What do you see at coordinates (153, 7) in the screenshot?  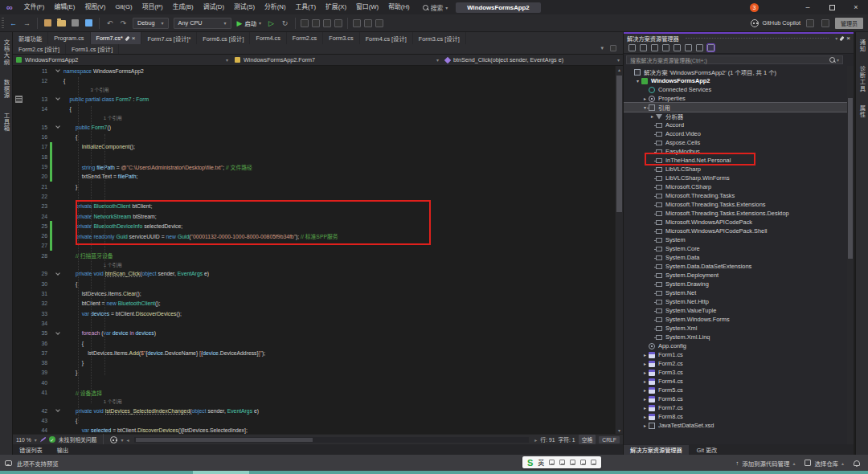 I see `menu-item-project: 项目(P)` at bounding box center [153, 7].